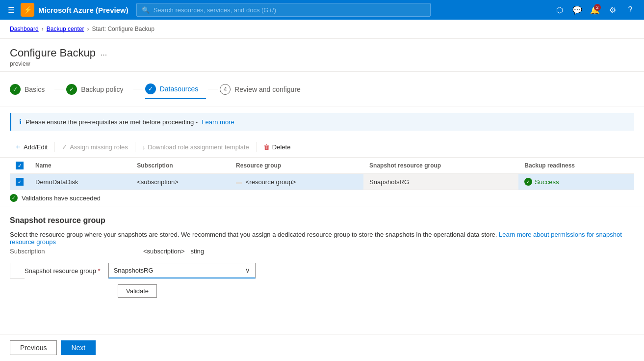  What do you see at coordinates (112, 122) in the screenshot?
I see `info-text: Please ensure the pre-requisites are met…` at bounding box center [112, 122].